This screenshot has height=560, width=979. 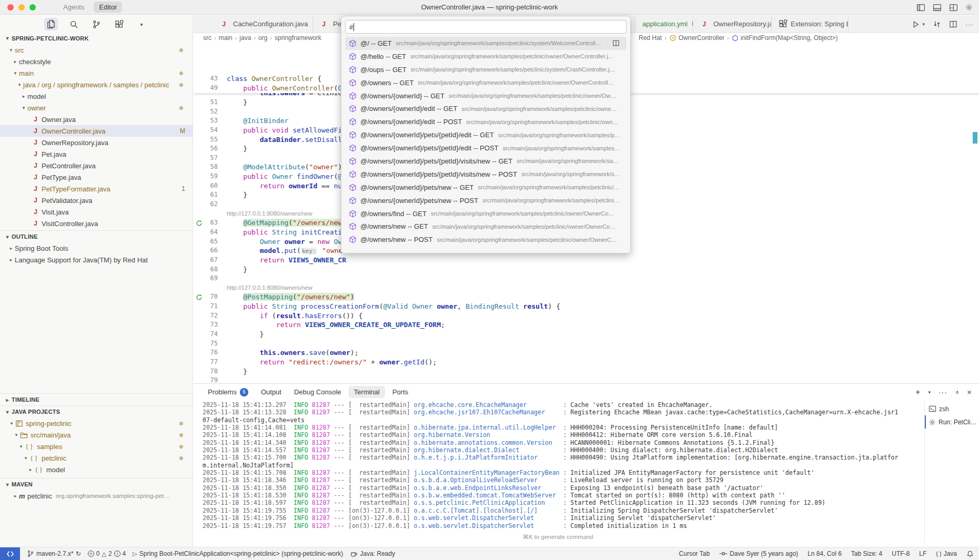 I want to click on java-project-item: ▾{ }petclinic, so click(x=96, y=458).